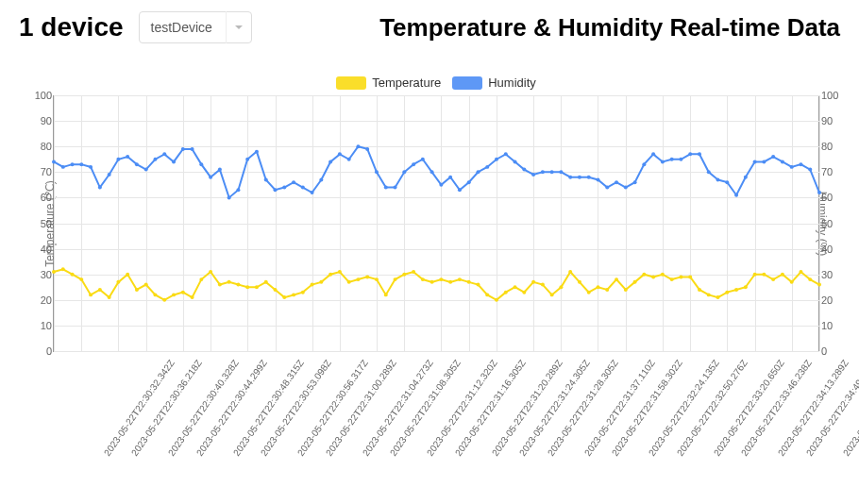 This screenshot has width=859, height=504. Describe the element at coordinates (827, 275) in the screenshot. I see `y-right-tick: 30` at that location.